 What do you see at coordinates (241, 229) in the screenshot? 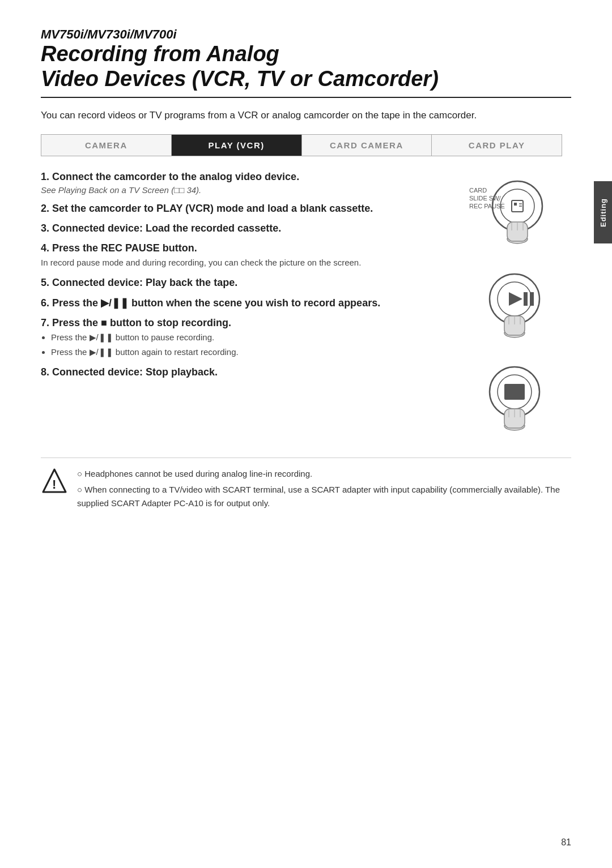
I see `step-3: 3. Connected device: Load the recorded c…` at bounding box center [241, 229].